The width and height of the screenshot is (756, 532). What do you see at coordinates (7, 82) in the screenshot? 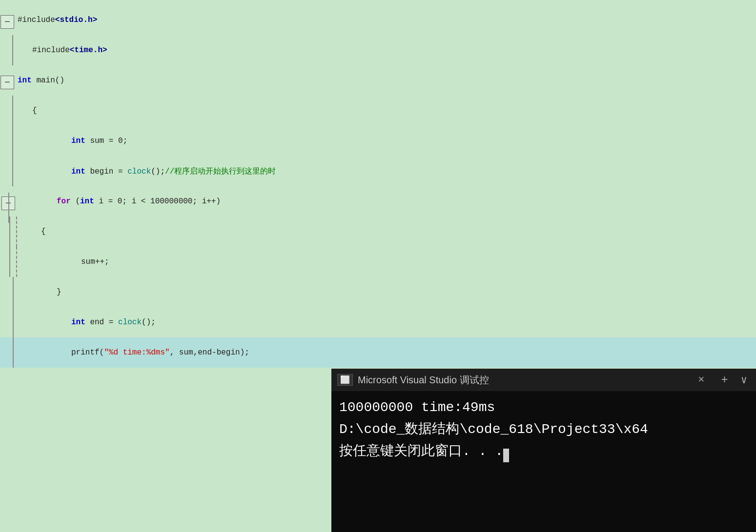
I see `fold-icon-3: −` at bounding box center [7, 82].